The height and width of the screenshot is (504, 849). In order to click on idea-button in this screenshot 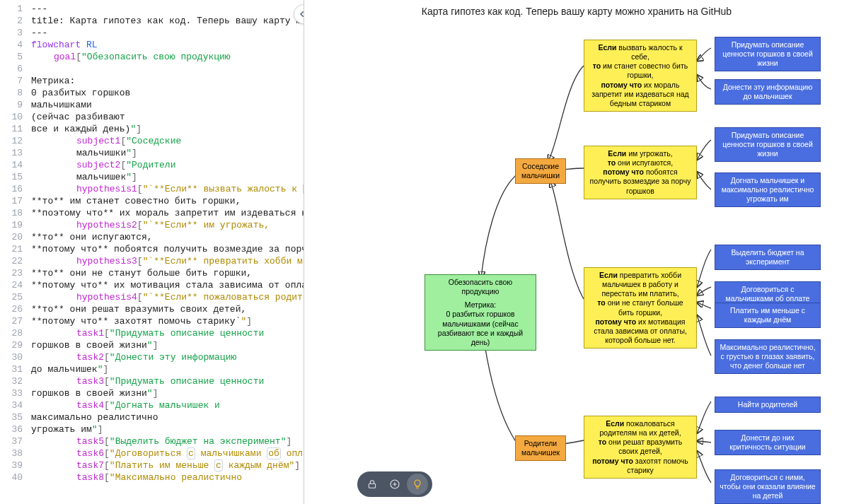, I will do `click(417, 484)`.